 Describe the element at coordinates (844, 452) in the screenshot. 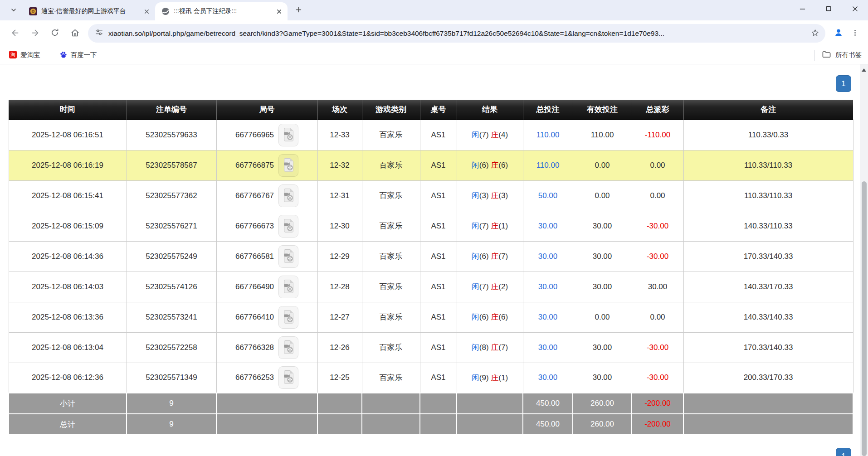

I see `pagination-button-bottom: 1` at that location.